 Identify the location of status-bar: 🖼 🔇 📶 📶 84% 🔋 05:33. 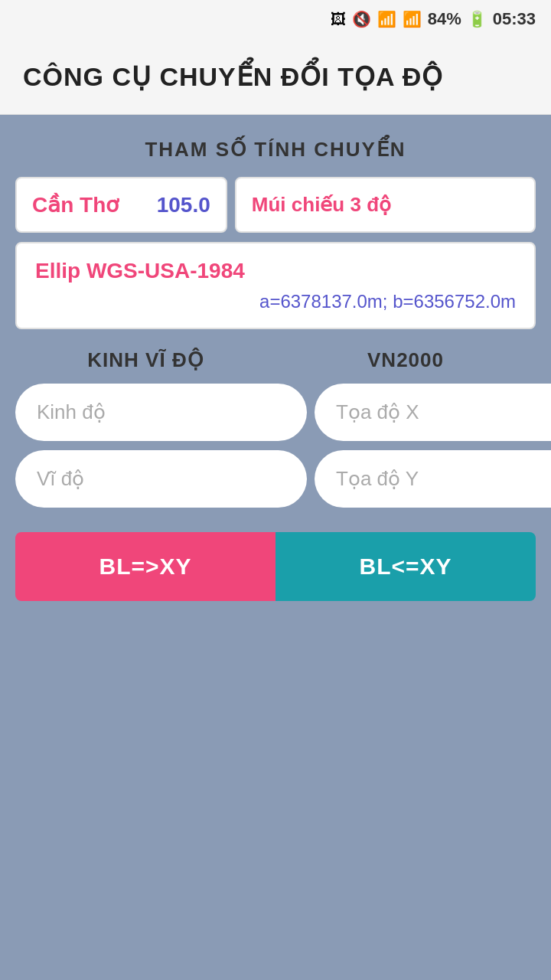
(276, 19).